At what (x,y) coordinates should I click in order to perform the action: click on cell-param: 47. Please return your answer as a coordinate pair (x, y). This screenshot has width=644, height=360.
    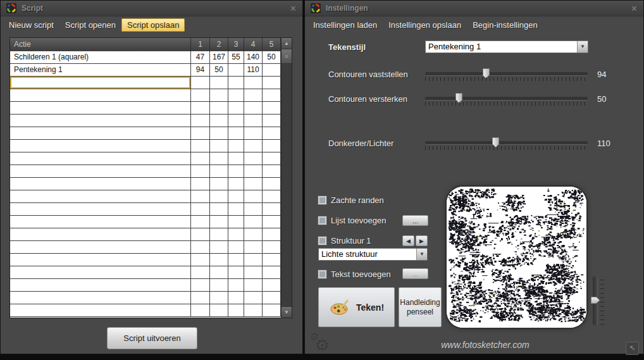
    Looking at the image, I should click on (201, 58).